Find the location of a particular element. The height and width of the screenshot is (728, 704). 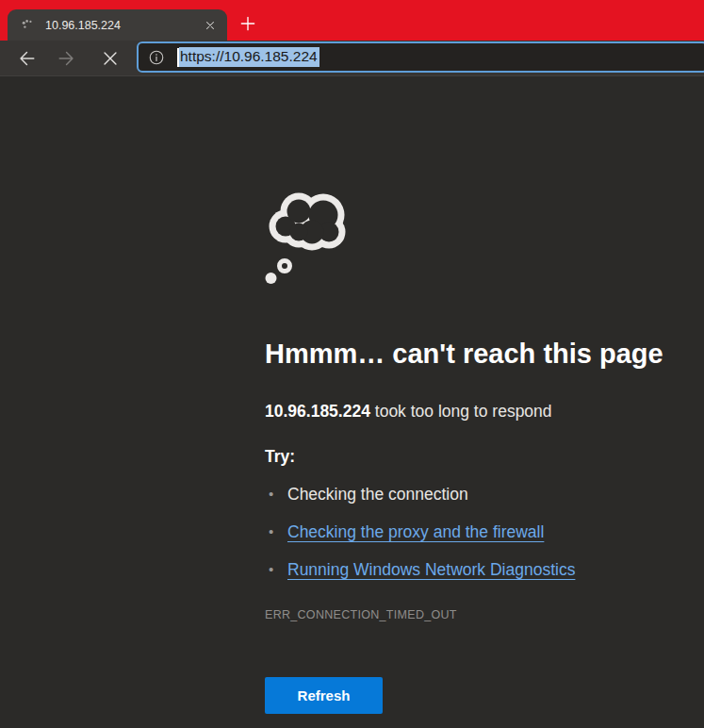

suggestion-item: Running Windows Network Diagnostics is located at coordinates (472, 570).